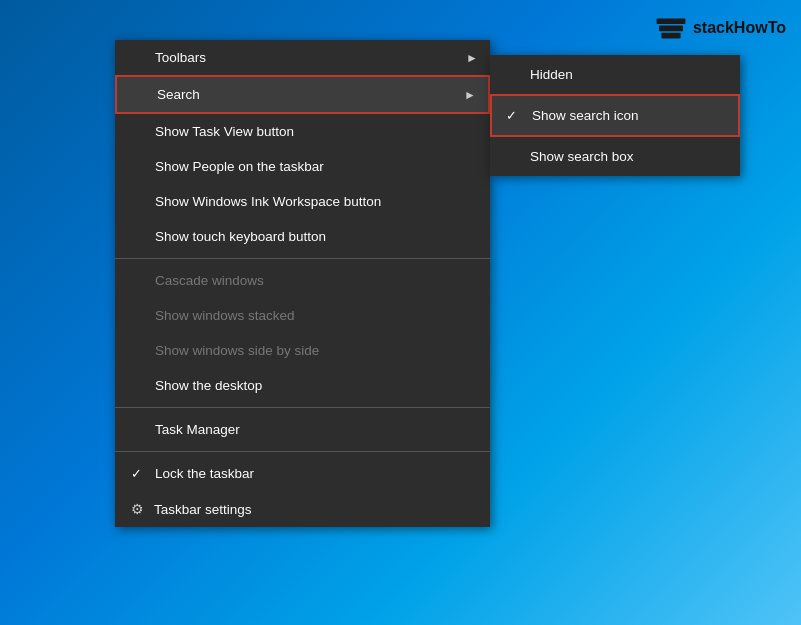 The height and width of the screenshot is (625, 801). Describe the element at coordinates (240, 236) in the screenshot. I see `touch-label: Show touch keyboard button` at that location.